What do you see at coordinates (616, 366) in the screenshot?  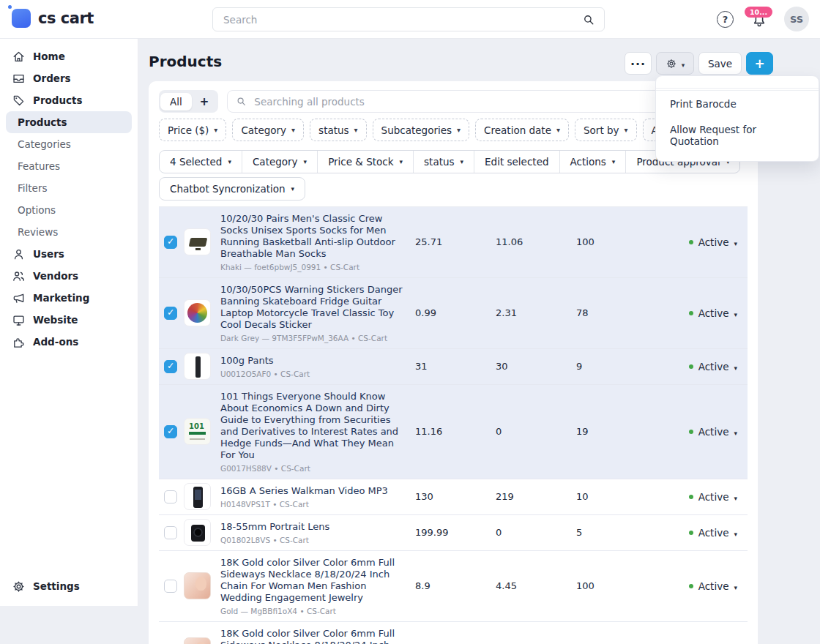 I see `quantity-cell: 9` at bounding box center [616, 366].